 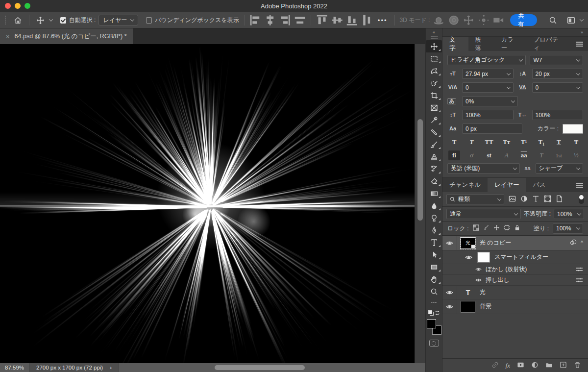 I want to click on home-icon, so click(x=18, y=20).